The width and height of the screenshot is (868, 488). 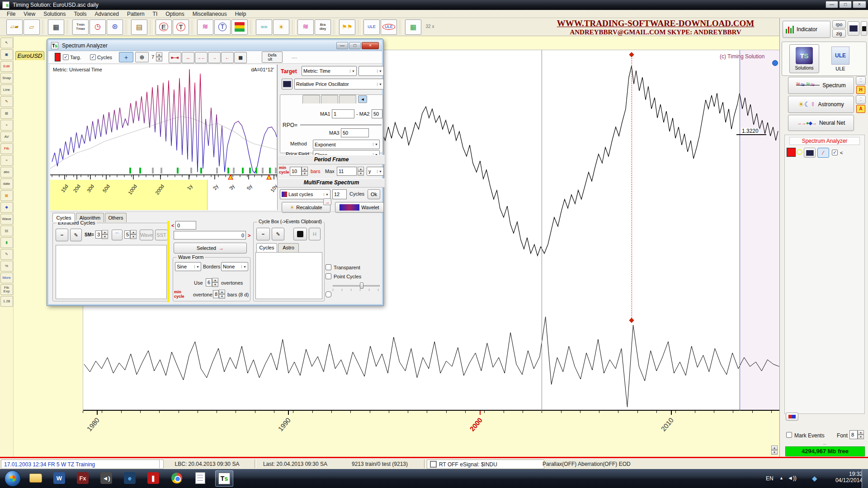 What do you see at coordinates (300, 234) in the screenshot?
I see `cycle-box-save-button` at bounding box center [300, 234].